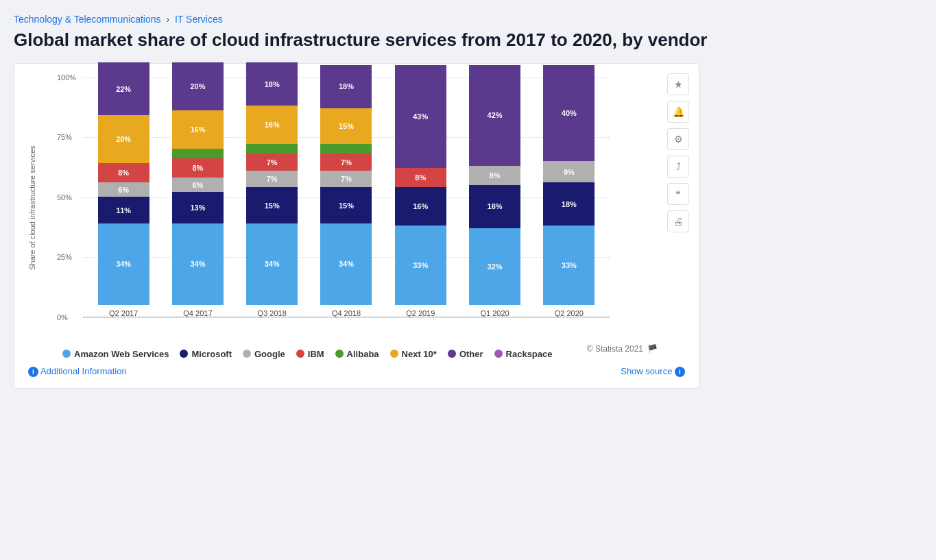  Describe the element at coordinates (206, 354) in the screenshot. I see `legend-item: Microsoft` at that location.